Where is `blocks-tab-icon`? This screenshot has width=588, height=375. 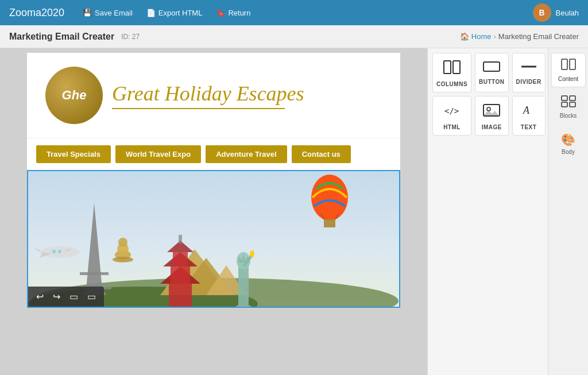
blocks-tab-icon is located at coordinates (568, 102).